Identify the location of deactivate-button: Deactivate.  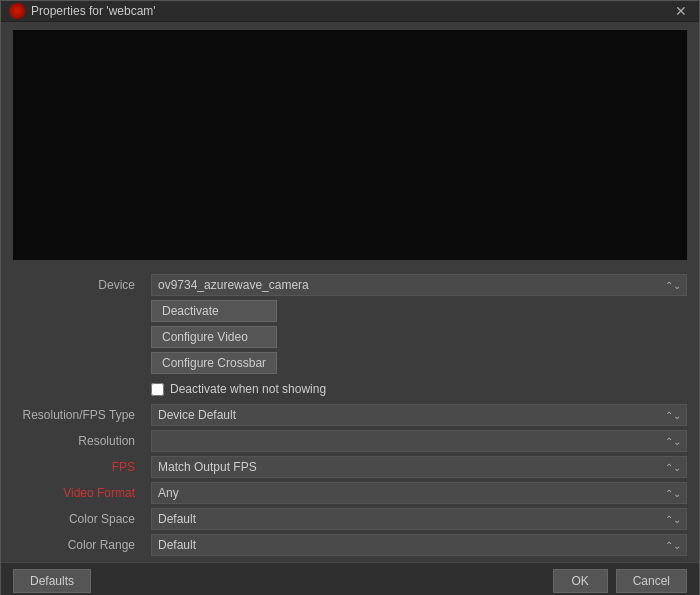
(214, 311).